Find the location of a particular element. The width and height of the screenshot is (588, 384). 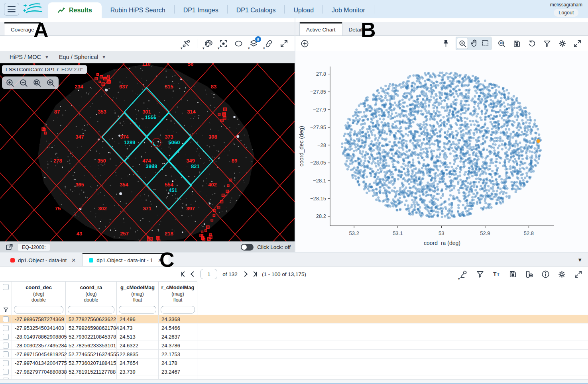

tab-list-dropdown-icon: ▼ is located at coordinates (580, 260).